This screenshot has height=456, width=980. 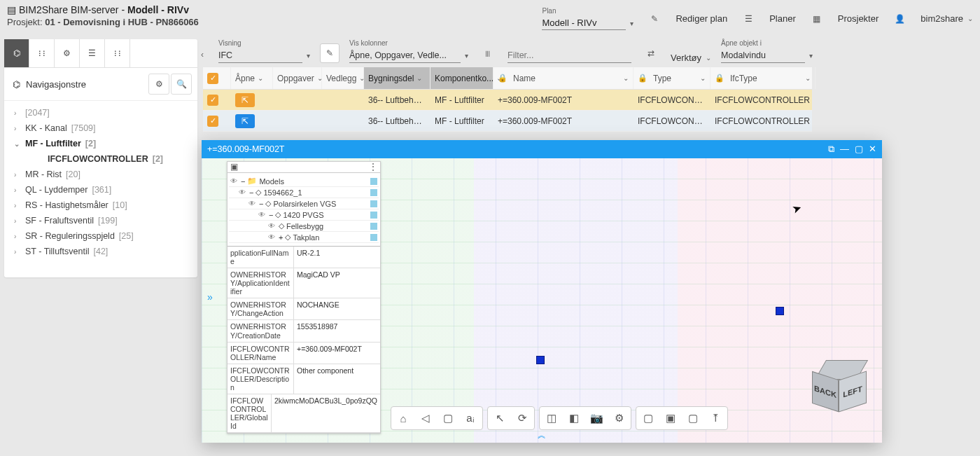 I want to click on model-tree-row: 👁−◇Polarsirkelen VGS, so click(x=304, y=204).